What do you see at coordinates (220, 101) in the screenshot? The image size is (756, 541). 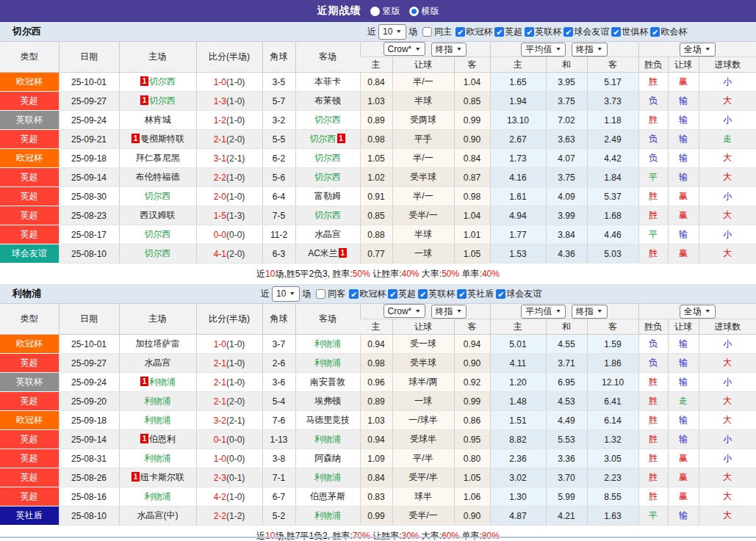 I see `fulltime-score: 1-3` at bounding box center [220, 101].